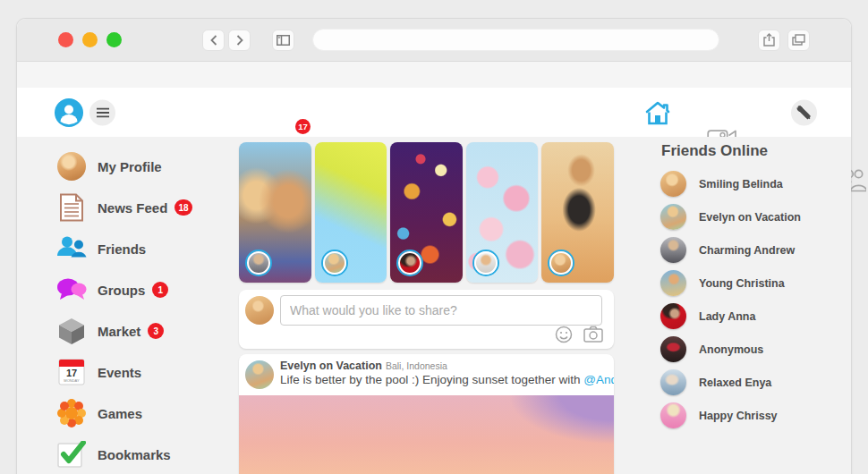 This screenshot has width=868, height=474. What do you see at coordinates (727, 317) in the screenshot?
I see `friend-name: Lady Anna` at bounding box center [727, 317].